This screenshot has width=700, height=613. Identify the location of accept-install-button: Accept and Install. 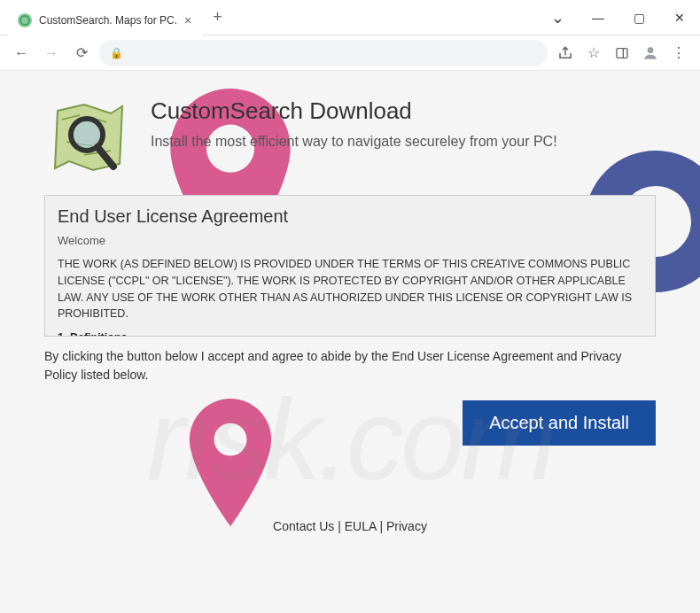
(559, 423).